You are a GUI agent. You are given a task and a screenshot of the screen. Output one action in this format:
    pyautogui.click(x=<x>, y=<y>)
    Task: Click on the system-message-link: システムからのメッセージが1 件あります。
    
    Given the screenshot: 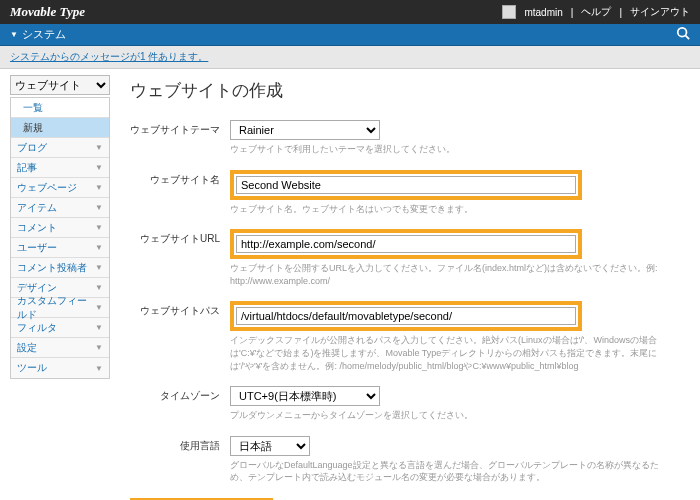 What is the action you would take?
    pyautogui.click(x=109, y=56)
    